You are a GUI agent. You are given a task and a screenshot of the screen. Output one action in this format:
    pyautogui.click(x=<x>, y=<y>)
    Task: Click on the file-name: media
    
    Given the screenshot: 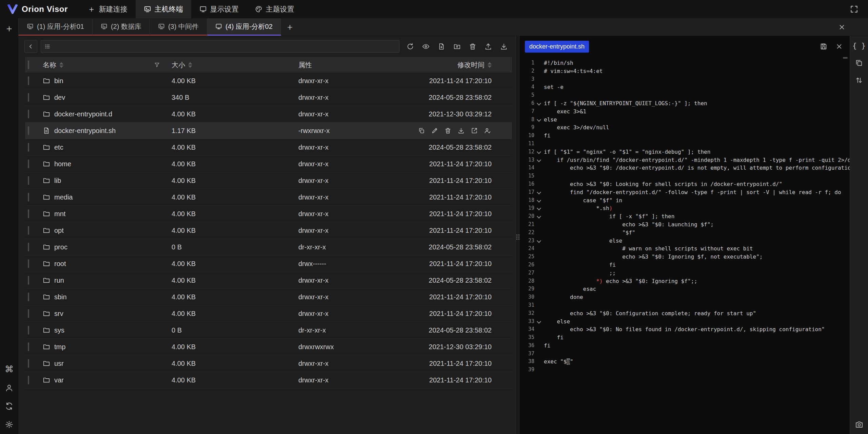 What is the action you would take?
    pyautogui.click(x=63, y=197)
    